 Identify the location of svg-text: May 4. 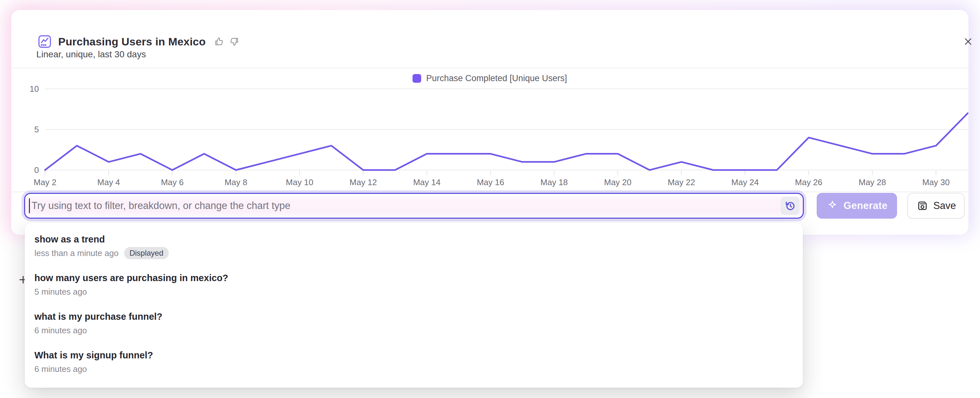
(109, 182).